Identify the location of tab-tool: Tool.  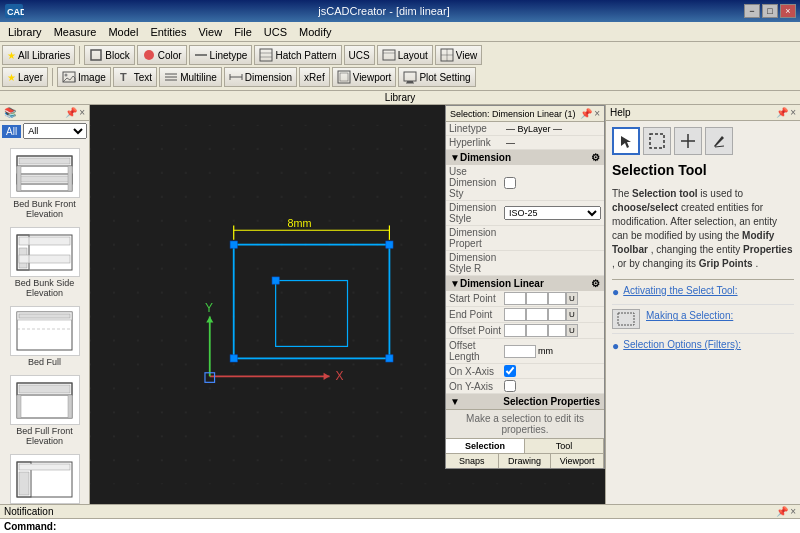
(564, 446).